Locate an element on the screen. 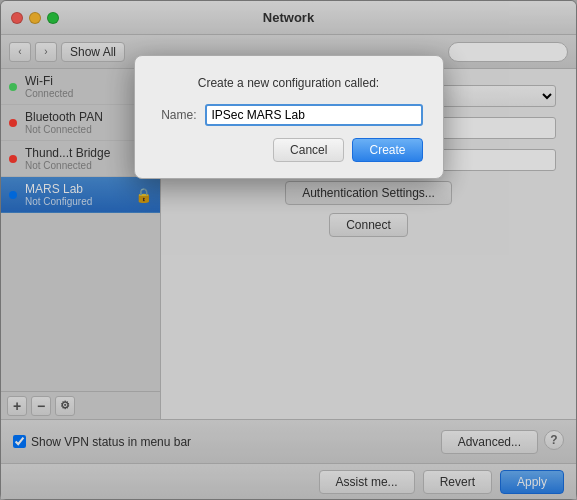 The height and width of the screenshot is (500, 577). dialog-create-button: Create is located at coordinates (387, 150).